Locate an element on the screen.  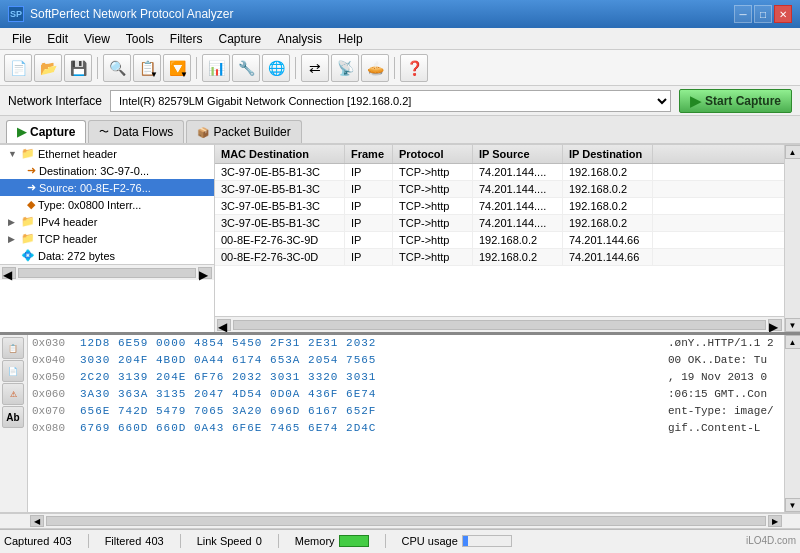
menu-help: Help is located at coordinates (350, 39).